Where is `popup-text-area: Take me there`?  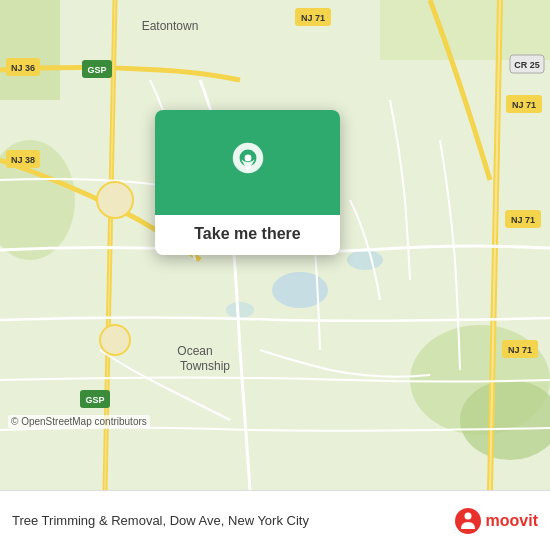
popup-text-area: Take me there is located at coordinates (248, 235).